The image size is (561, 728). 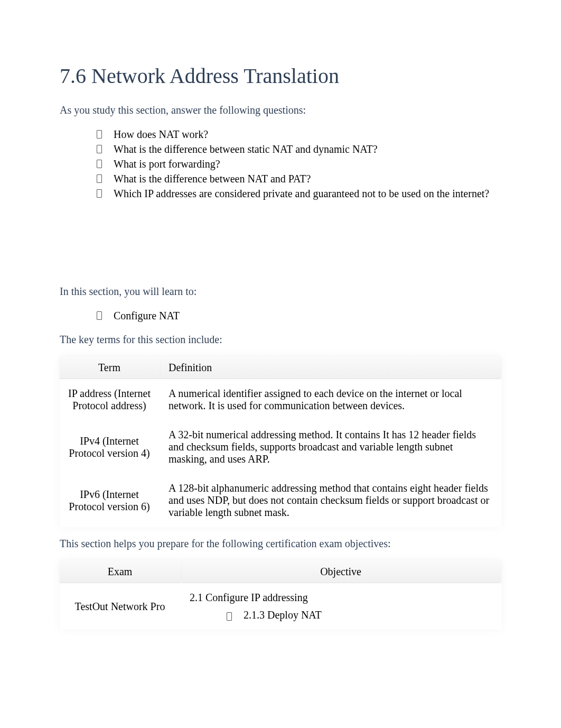 I want to click on term-cell: IPv4 (Internet Protocol version 4), so click(x=110, y=447).